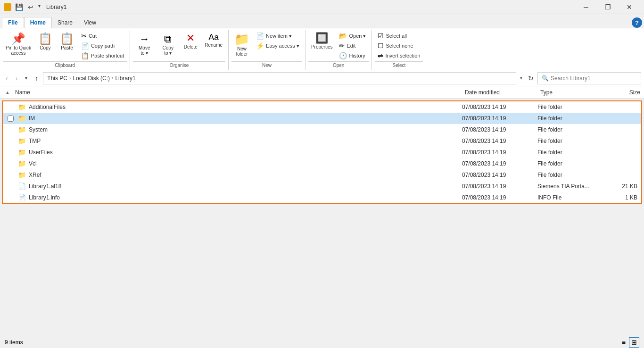 The height and width of the screenshot is (348, 644). What do you see at coordinates (65, 46) in the screenshot?
I see `clipboard-items: 📌 Pin to Quickaccess 📋 Copy 📋 Paste ✂ Cu…` at bounding box center [65, 46].